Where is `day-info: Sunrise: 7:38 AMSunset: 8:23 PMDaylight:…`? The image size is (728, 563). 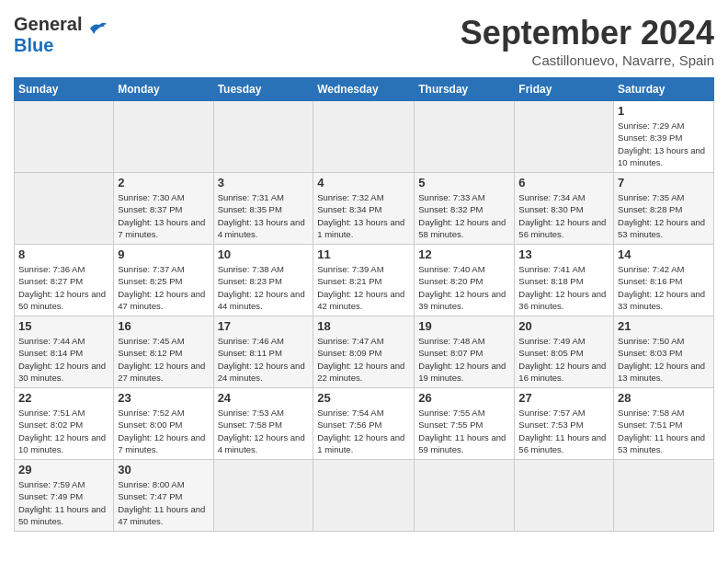 day-info: Sunrise: 7:38 AMSunset: 8:23 PMDaylight:… is located at coordinates (261, 287).